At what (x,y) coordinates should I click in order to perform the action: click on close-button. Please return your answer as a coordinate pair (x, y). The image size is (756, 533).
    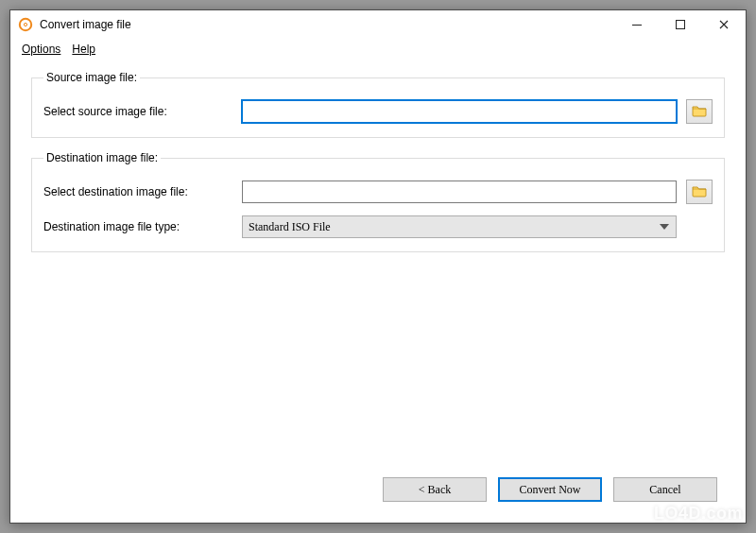
    Looking at the image, I should click on (724, 25).